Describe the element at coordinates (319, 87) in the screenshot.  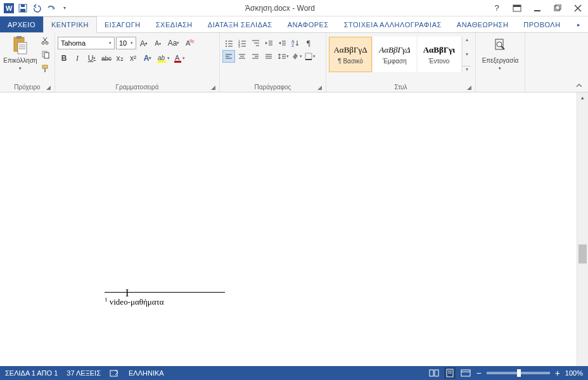
I see `paragraph-dialog-launcher-icon: ◢` at that location.